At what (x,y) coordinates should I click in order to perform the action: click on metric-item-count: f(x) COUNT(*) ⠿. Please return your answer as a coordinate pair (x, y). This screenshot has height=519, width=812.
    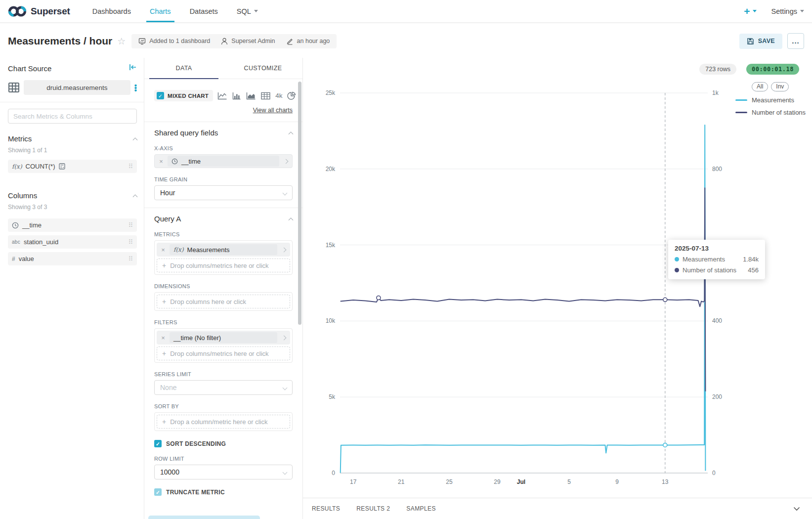
    Looking at the image, I should click on (72, 166).